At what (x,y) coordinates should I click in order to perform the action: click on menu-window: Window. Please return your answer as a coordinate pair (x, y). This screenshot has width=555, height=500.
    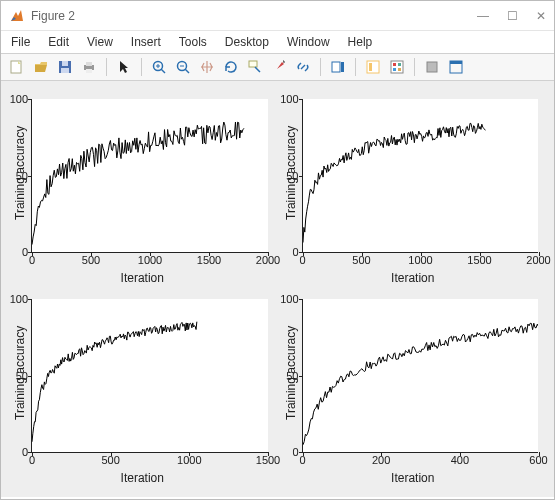
    Looking at the image, I should click on (308, 42).